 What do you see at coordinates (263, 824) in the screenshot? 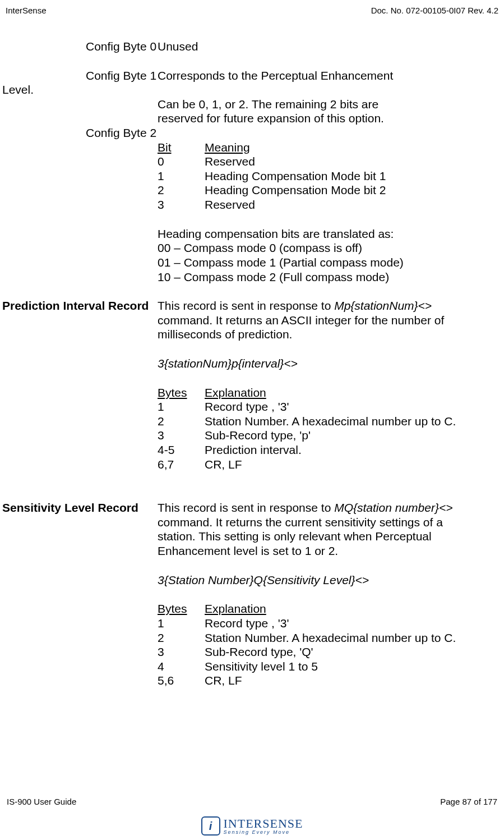
I see `logo-main-text: INTERSENSE` at bounding box center [263, 824].